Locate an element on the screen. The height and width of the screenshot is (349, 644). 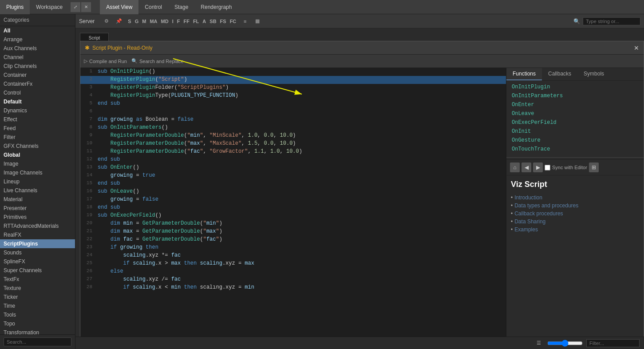
header-letter: MD is located at coordinates (165, 21).